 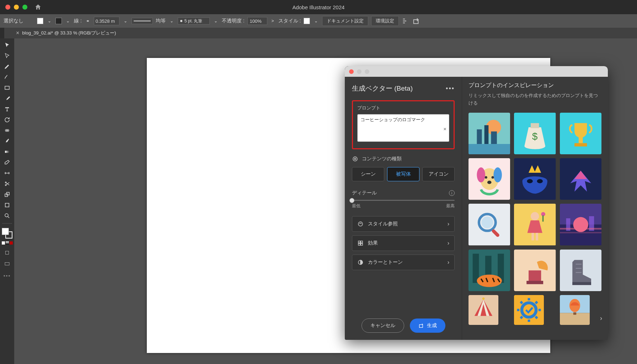 I want to click on brush-dropdown-icon: ⌄, so click(x=216, y=21).